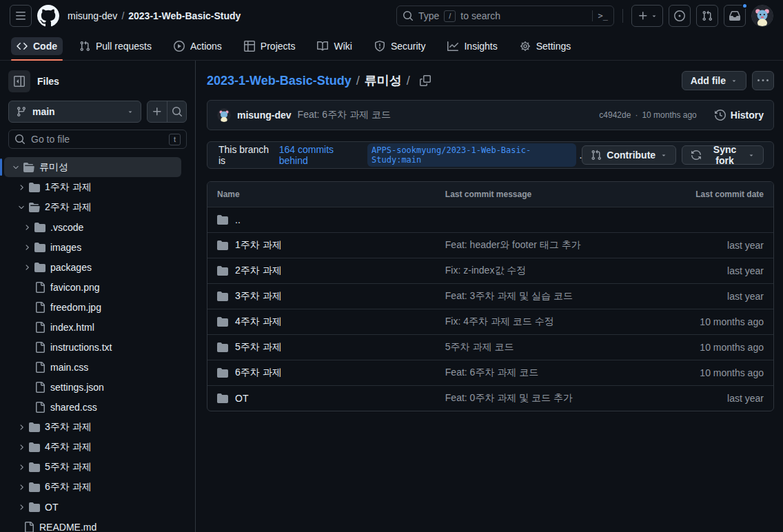  Describe the element at coordinates (92, 267) in the screenshot. I see `tree-item-packages: packages` at that location.